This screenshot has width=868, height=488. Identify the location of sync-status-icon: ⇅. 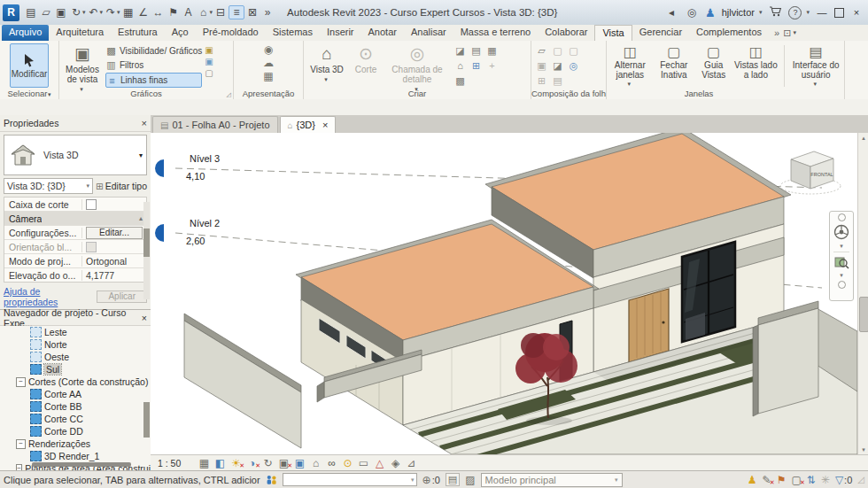
(811, 480).